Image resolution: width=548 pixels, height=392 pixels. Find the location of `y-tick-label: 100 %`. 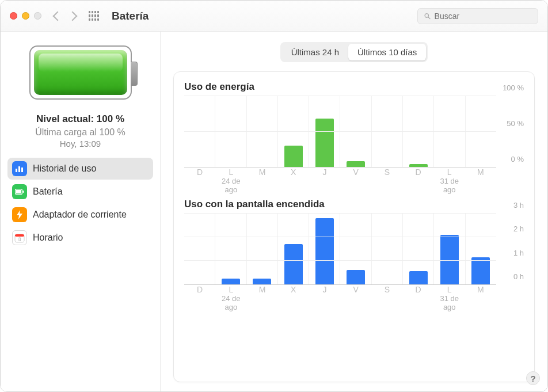

y-tick-label: 100 % is located at coordinates (513, 87).